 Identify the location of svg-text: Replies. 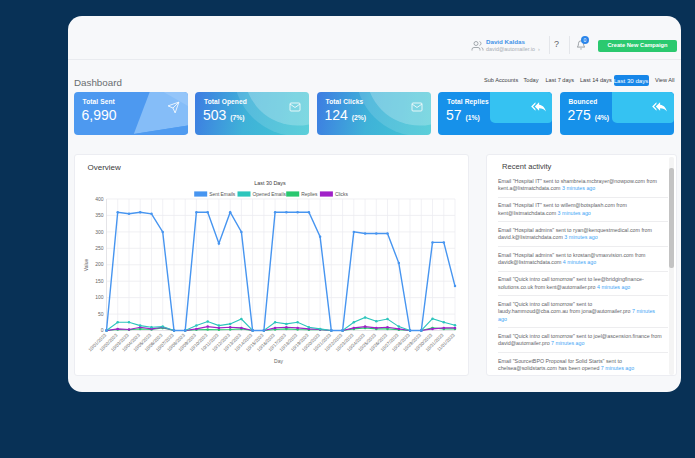
(310, 194).